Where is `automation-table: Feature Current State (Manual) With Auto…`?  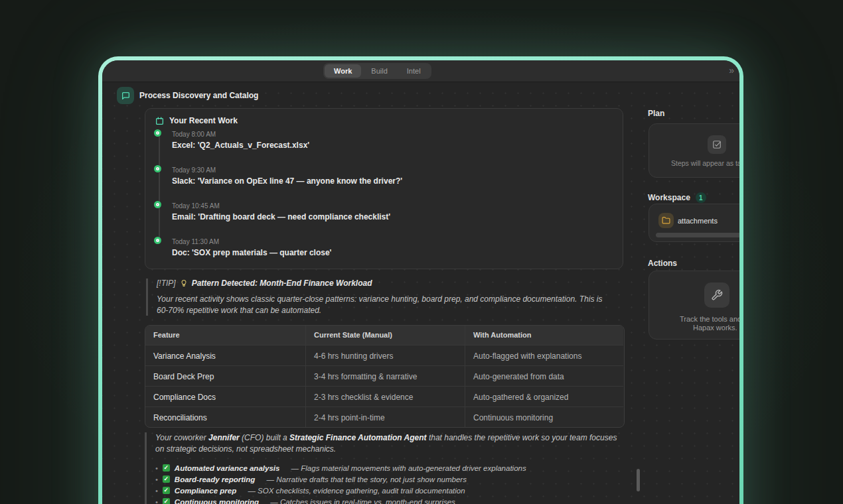 automation-table: Feature Current State (Manual) With Auto… is located at coordinates (385, 377).